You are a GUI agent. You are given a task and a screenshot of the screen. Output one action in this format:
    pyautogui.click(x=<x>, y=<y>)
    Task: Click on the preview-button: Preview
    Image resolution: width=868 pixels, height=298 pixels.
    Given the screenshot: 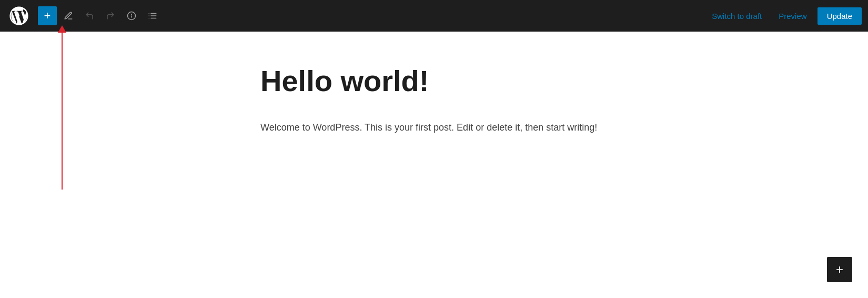 What is the action you would take?
    pyautogui.click(x=792, y=16)
    